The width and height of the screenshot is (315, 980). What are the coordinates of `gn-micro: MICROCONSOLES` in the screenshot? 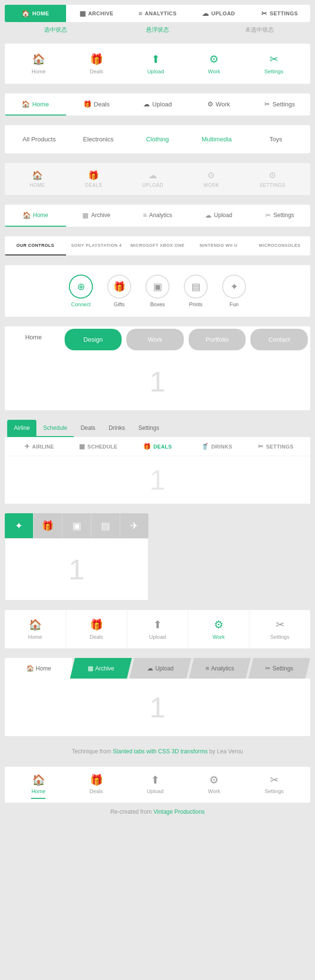 It's located at (280, 246).